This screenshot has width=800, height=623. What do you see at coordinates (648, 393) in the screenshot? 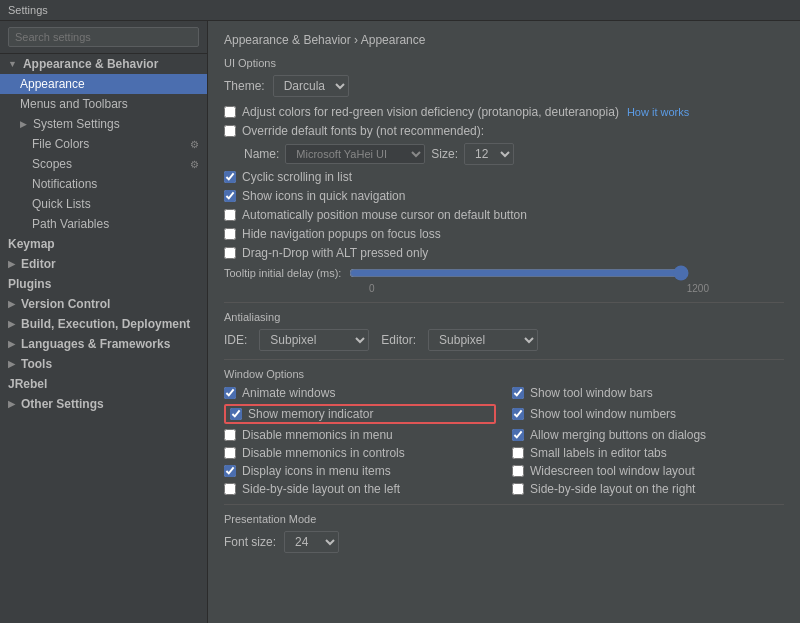
I see `show-tool-window-bars-label: Show tool window bars` at bounding box center [648, 393].